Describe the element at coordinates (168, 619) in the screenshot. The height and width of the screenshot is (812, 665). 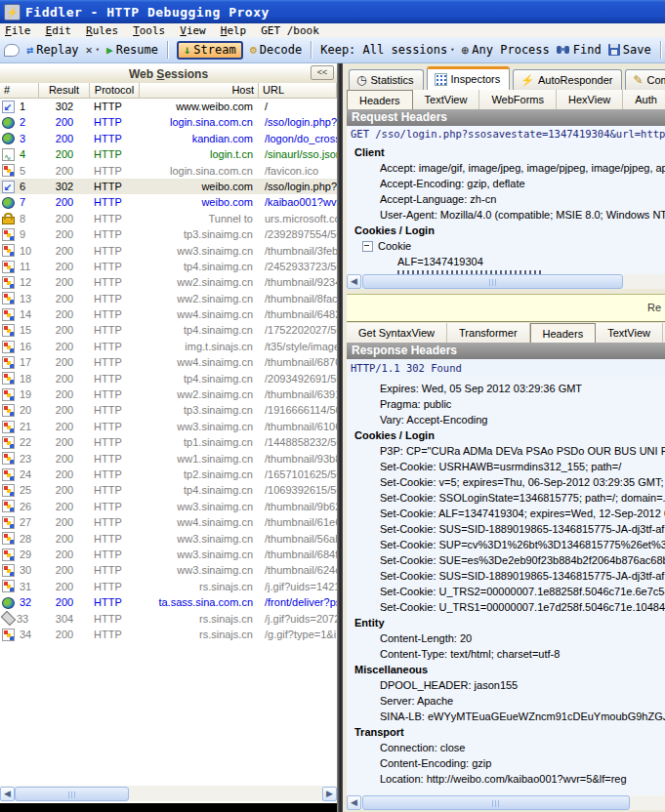
I see `session-row: 33 304 HTTP rs.sinajs.cn /j.gif?uids=207…` at that location.